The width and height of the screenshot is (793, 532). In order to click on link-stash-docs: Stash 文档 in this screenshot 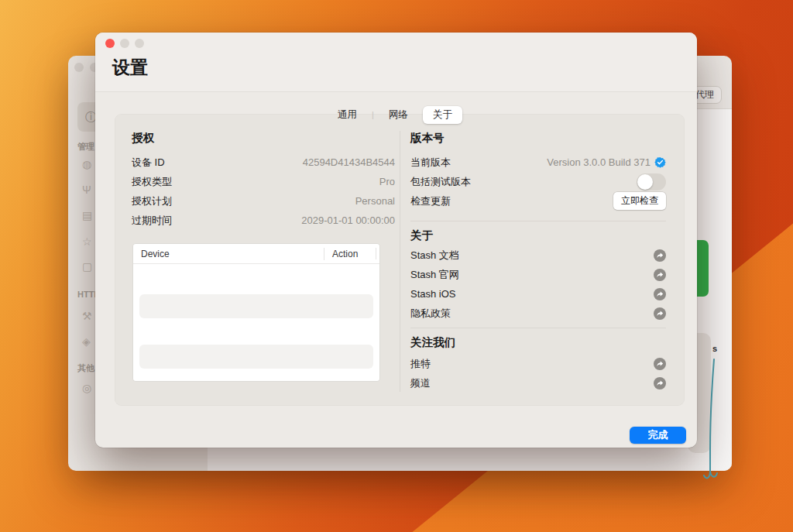, I will do `click(538, 256)`.